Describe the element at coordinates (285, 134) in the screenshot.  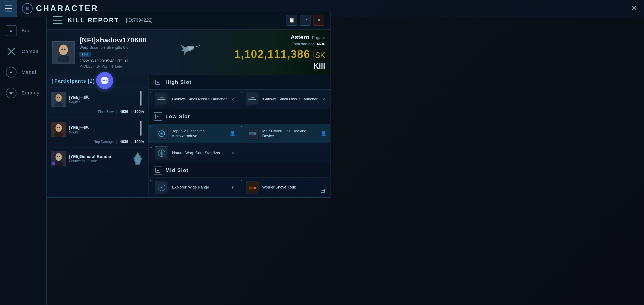
I see `slot-item: 1 MK7 Covert Ops Cloaking Device` at that location.